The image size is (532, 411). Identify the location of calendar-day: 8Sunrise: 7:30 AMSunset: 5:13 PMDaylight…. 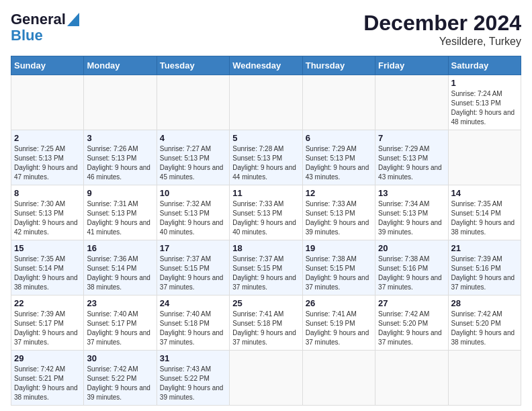
(48, 213).